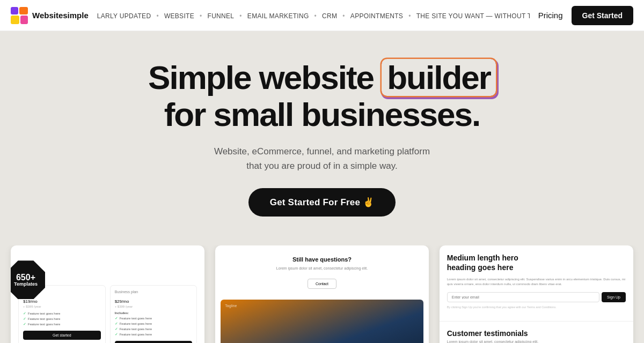 This screenshot has width=644, height=343. Describe the element at coordinates (153, 342) in the screenshot. I see `business-plan-button: Get started` at that location.